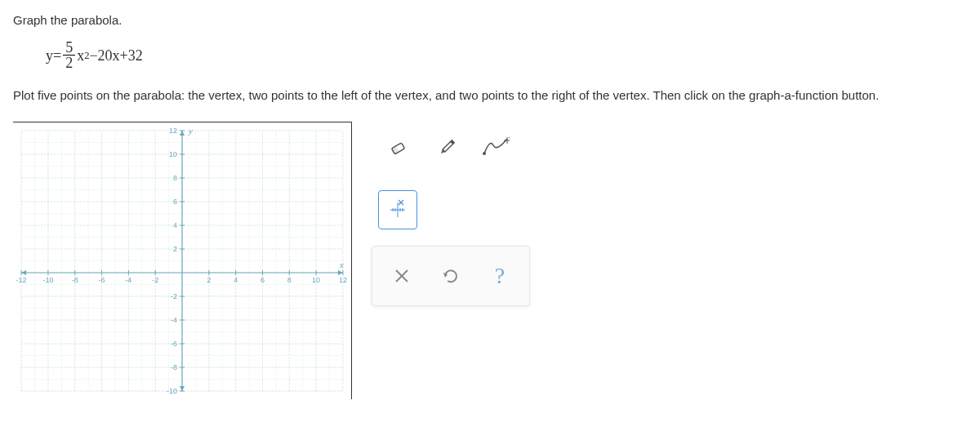 This screenshot has height=427, width=980. What do you see at coordinates (54, 56) in the screenshot?
I see `eq-lhs: y=` at bounding box center [54, 56].